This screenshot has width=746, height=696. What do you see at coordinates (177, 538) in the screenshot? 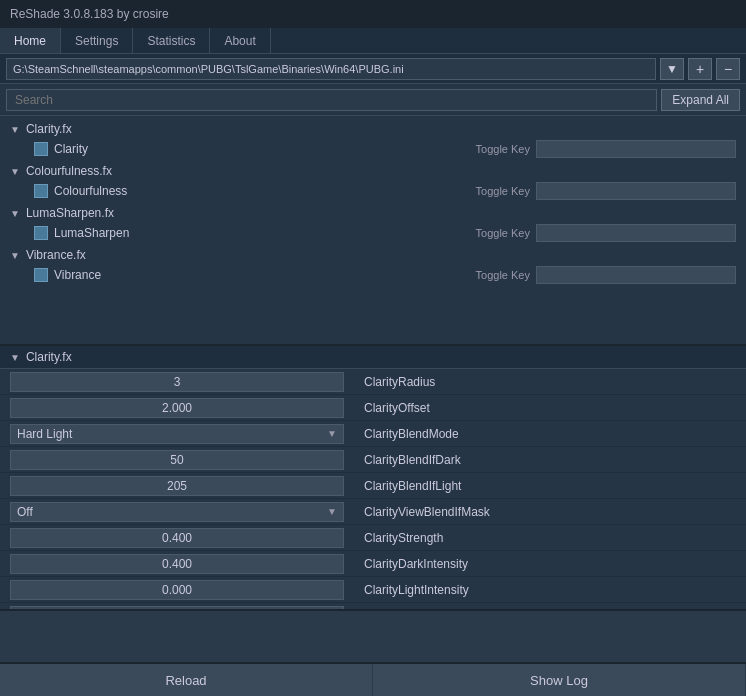
I see `clarity-strength-input` at bounding box center [177, 538].